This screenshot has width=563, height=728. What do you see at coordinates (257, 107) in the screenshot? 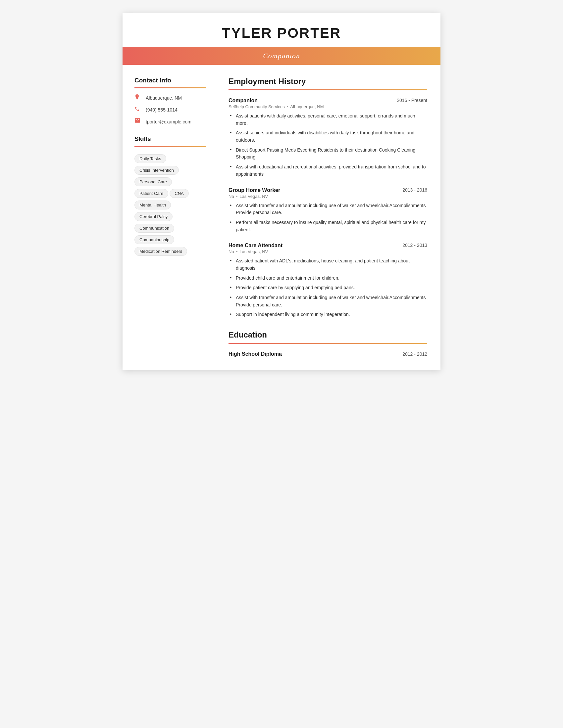
I see `company-name: Selfhelp Community Services` at bounding box center [257, 107].